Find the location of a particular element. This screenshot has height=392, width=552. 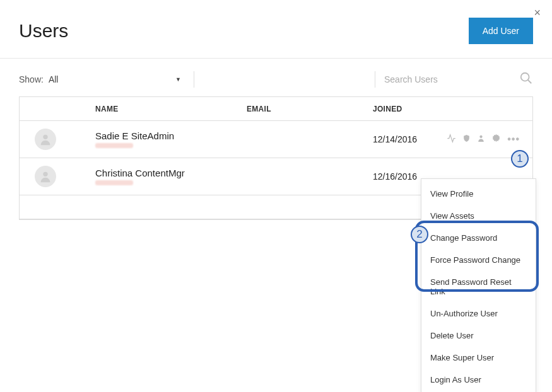

person-icon is located at coordinates (481, 140).